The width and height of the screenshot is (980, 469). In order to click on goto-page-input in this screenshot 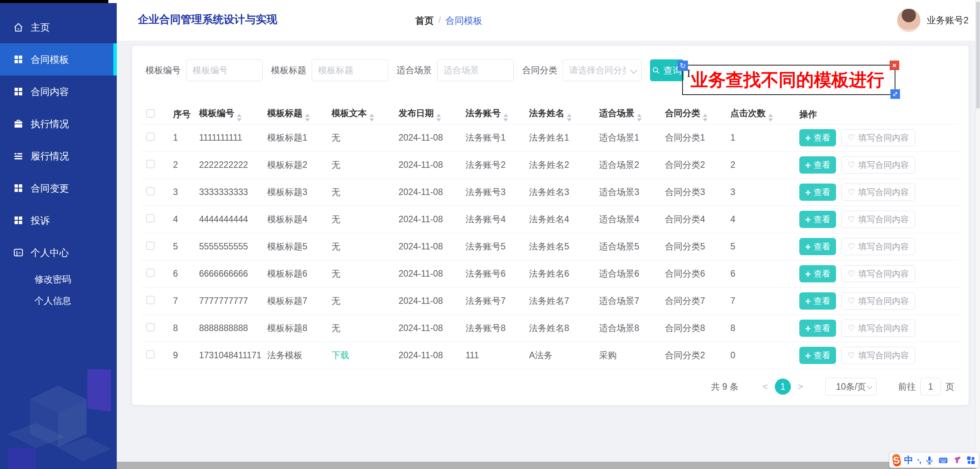, I will do `click(931, 387)`.